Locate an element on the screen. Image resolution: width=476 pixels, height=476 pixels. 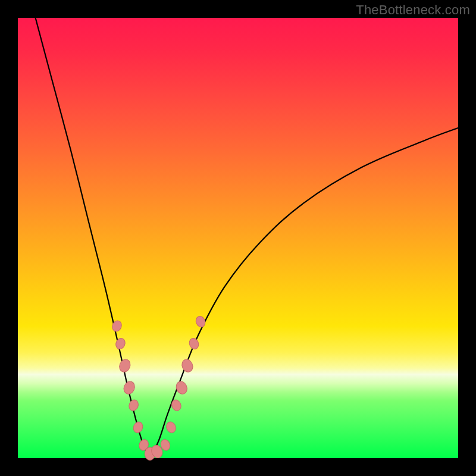
watermark-text: TheBottleneck.com is located at coordinates (413, 10).